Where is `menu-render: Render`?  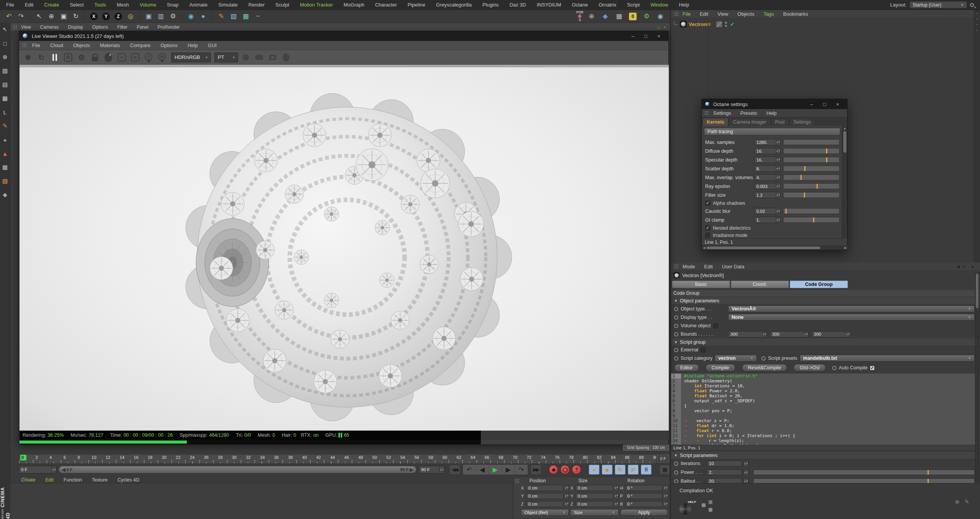 menu-render: Render is located at coordinates (256, 5).